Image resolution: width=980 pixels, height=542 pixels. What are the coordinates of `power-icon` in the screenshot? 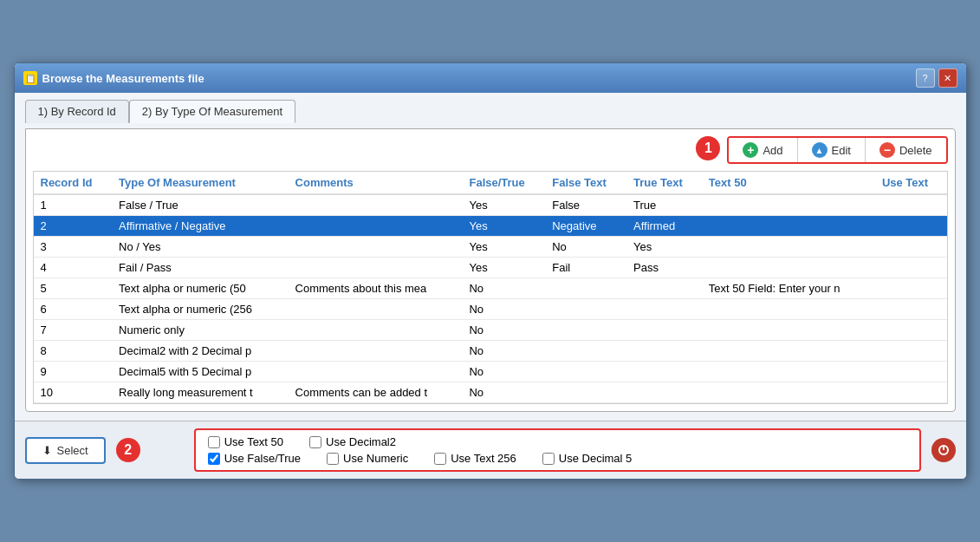 It's located at (944, 450).